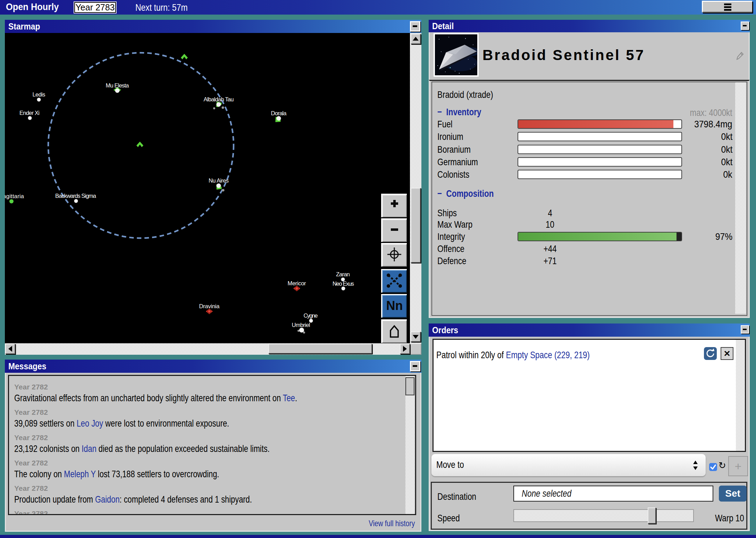  Describe the element at coordinates (219, 180) in the screenshot. I see `svg-text: Nu Aires` at that location.